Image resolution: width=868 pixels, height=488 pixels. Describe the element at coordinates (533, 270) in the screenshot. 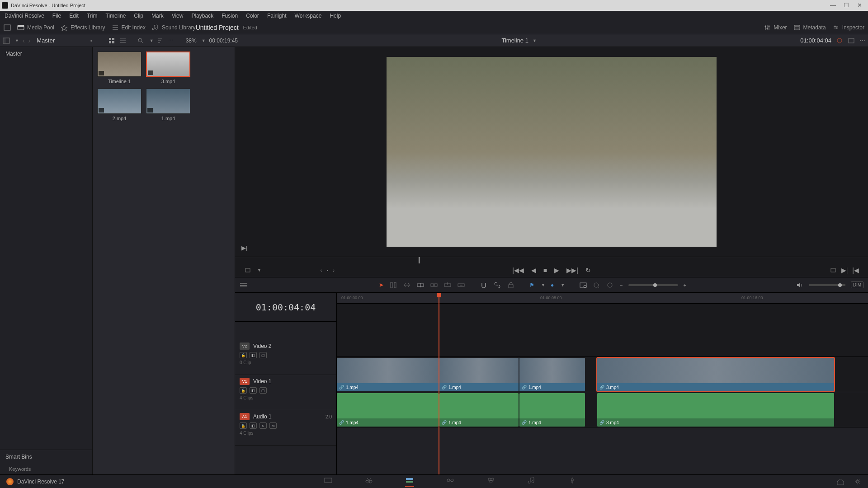

I see `prev-frame-button: ◀` at that location.